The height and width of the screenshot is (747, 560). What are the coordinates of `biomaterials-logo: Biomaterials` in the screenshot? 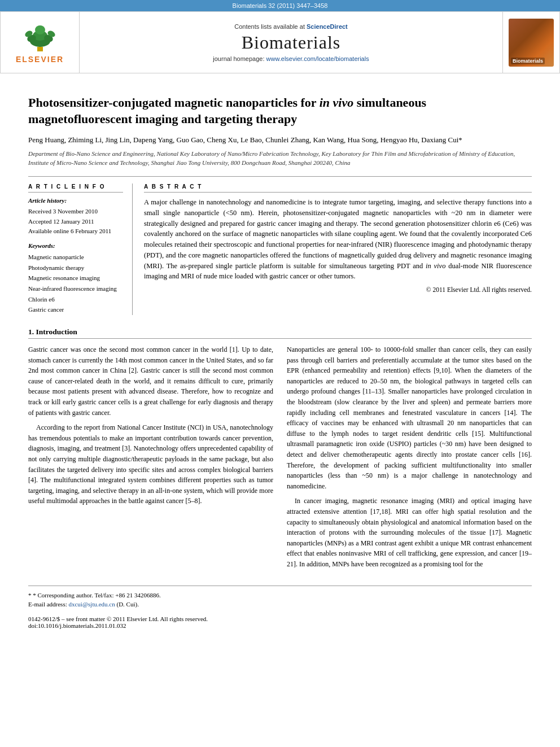 It's located at (531, 43).